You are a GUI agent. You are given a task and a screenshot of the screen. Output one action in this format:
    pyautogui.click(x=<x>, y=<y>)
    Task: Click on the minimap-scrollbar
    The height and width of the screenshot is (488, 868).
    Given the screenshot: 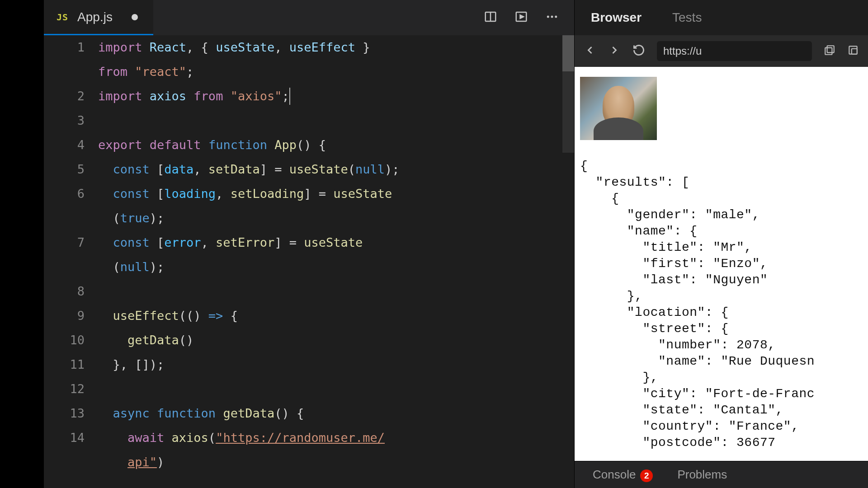 What is the action you would take?
    pyautogui.click(x=568, y=94)
    